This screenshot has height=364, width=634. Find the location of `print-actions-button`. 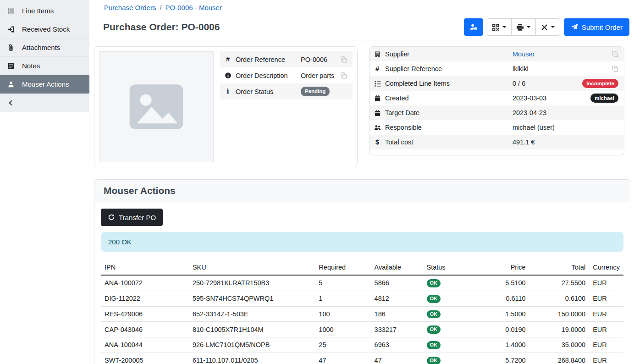

print-actions-button is located at coordinates (524, 27).